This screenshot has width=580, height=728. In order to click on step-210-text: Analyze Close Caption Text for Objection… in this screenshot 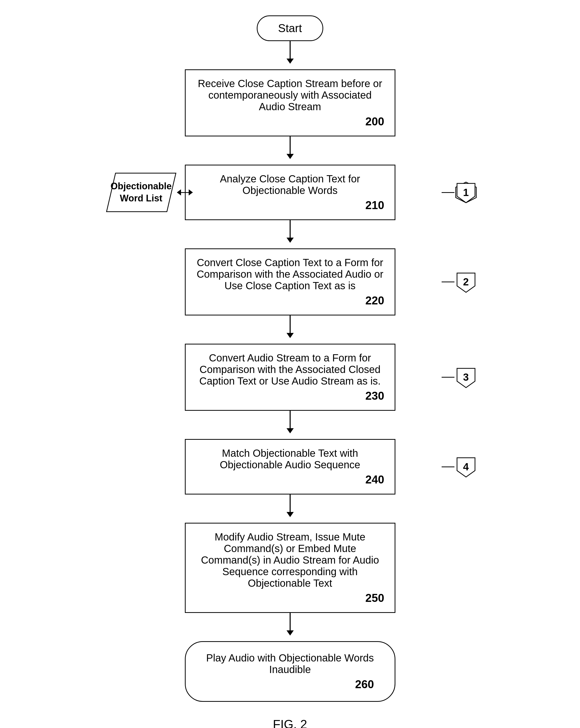, I will do `click(290, 184)`.